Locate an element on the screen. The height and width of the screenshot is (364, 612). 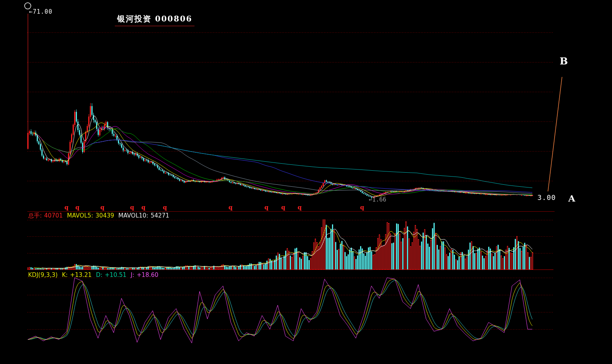
kdj-indicator-label: KDJ(9,3,3) is located at coordinates (43, 275).